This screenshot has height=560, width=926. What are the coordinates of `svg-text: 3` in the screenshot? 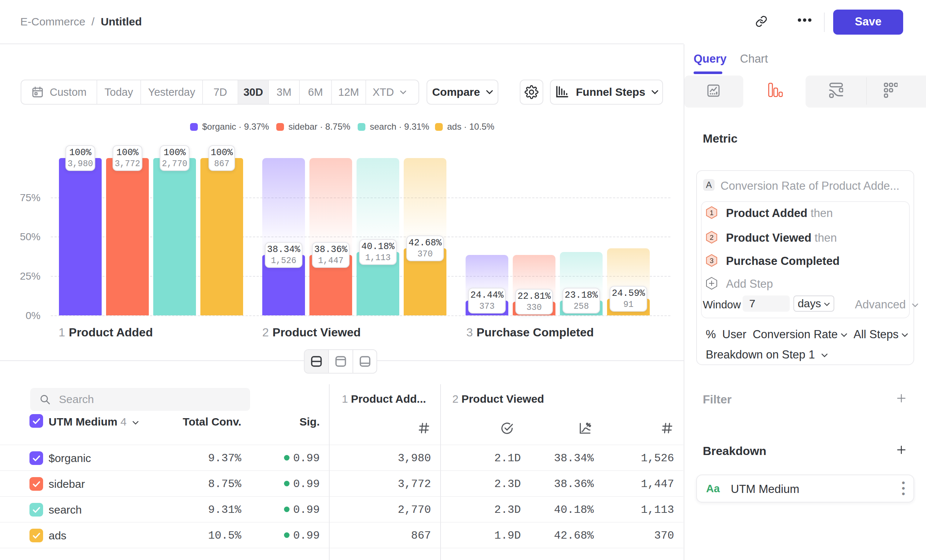 It's located at (712, 261).